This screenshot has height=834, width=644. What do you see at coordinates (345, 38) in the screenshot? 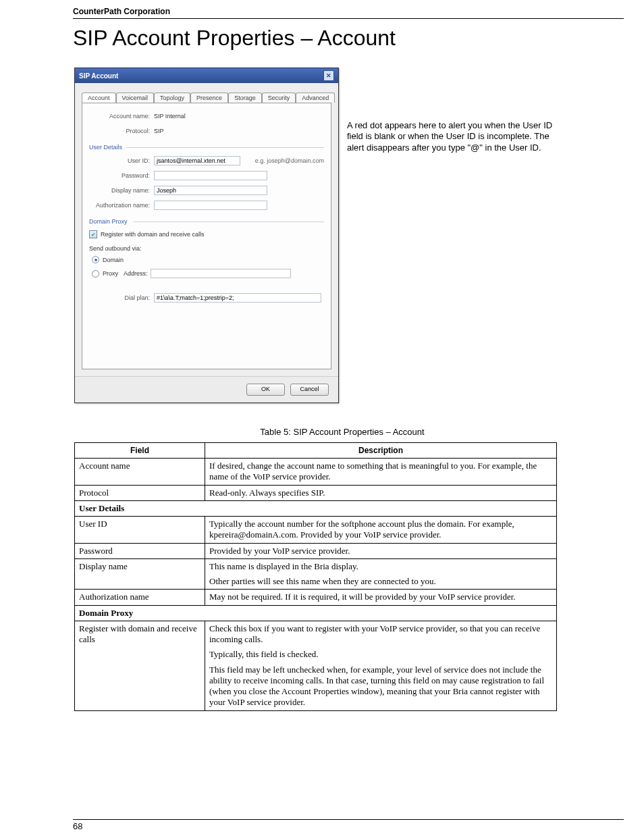
I see `page-title: SIP Account Properties – Account` at bounding box center [345, 38].